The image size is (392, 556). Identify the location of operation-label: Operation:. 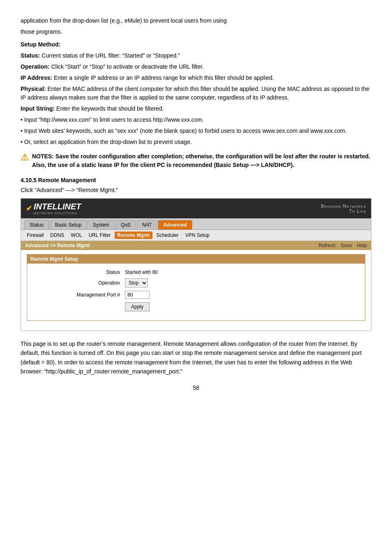
(35, 67).